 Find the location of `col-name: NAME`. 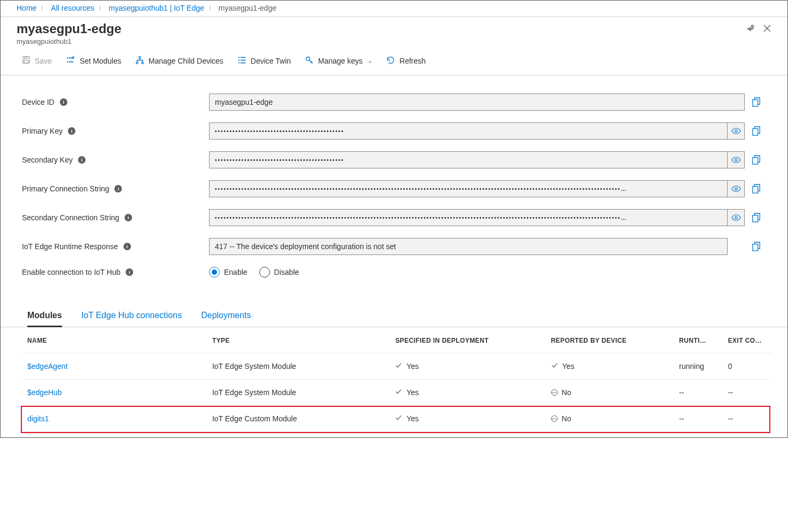

col-name: NAME is located at coordinates (114, 340).